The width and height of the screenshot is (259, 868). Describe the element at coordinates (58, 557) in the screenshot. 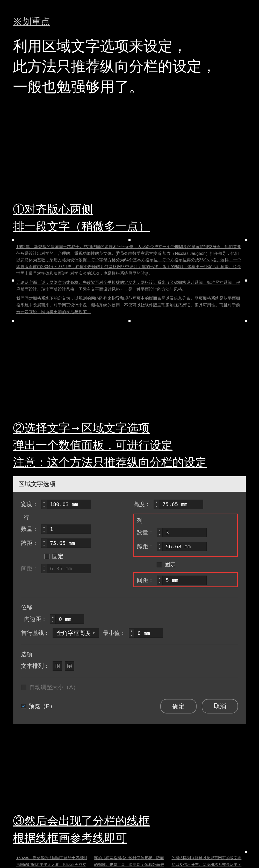

I see `rows-fixed-label: 固定` at that location.